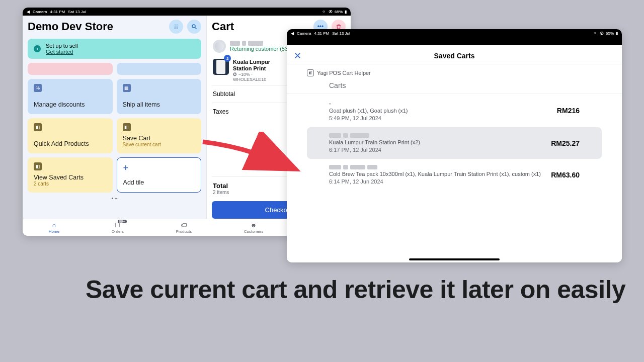  Describe the element at coordinates (70, 97) in the screenshot. I see `tile-manage-discounts: % Manage discounts` at that location.